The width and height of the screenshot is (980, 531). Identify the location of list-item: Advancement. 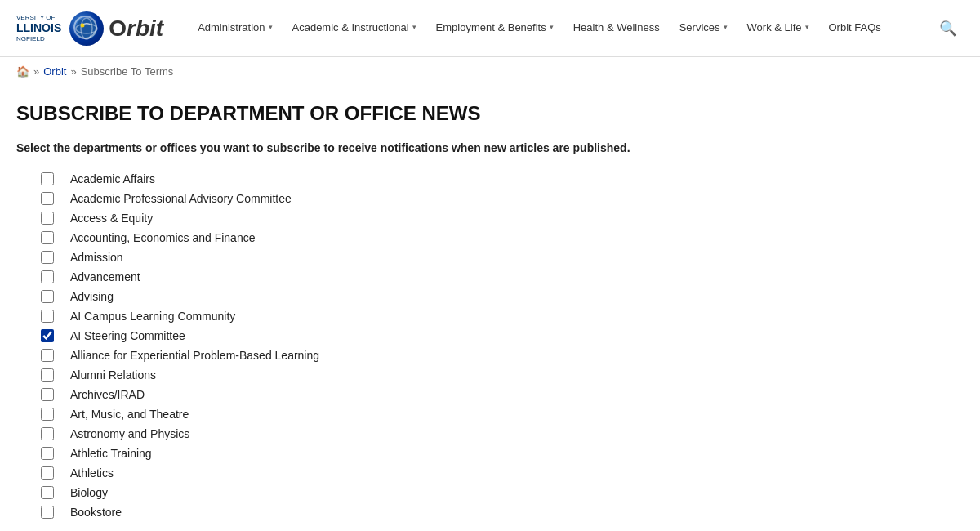
(368, 277).